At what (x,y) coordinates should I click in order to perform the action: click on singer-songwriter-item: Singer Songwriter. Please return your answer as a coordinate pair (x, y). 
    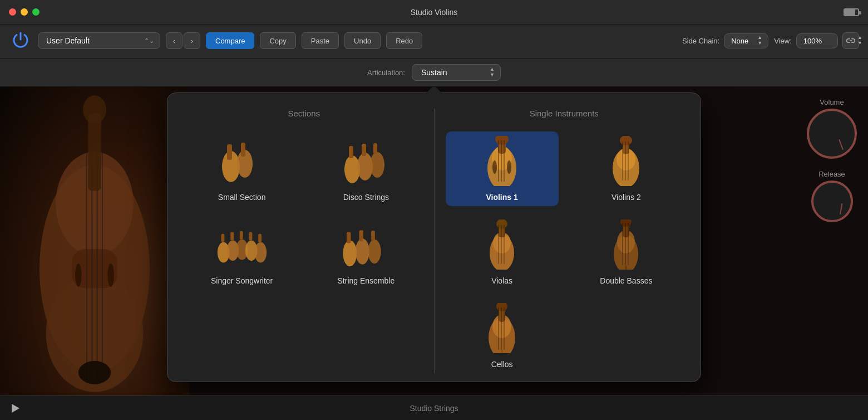
    Looking at the image, I should click on (241, 252).